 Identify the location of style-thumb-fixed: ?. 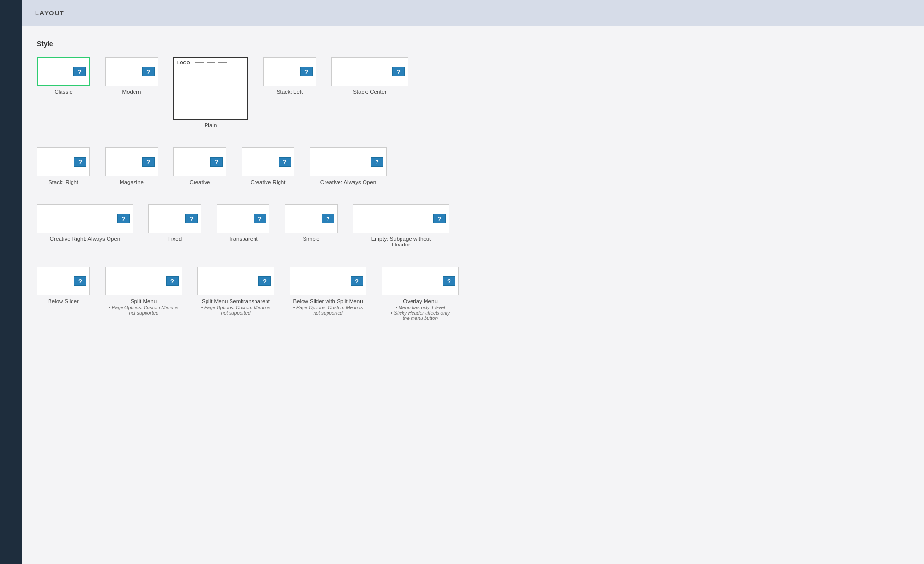
(175, 219).